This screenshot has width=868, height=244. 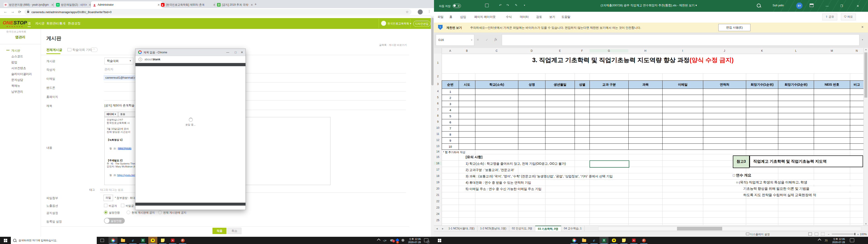 I want to click on email-input: careereud1@hanmail.net, so click(x=122, y=78).